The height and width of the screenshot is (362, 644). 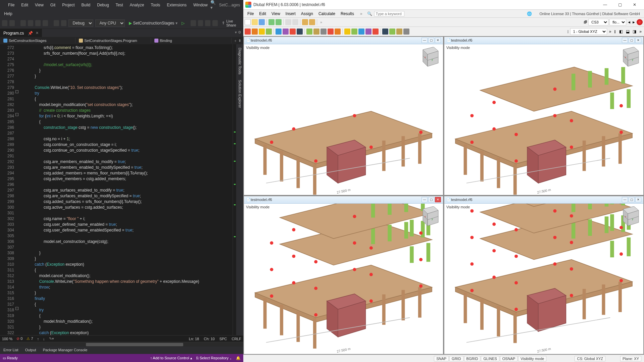 I want to click on status-osnap: OSNAP, so click(x=509, y=359).